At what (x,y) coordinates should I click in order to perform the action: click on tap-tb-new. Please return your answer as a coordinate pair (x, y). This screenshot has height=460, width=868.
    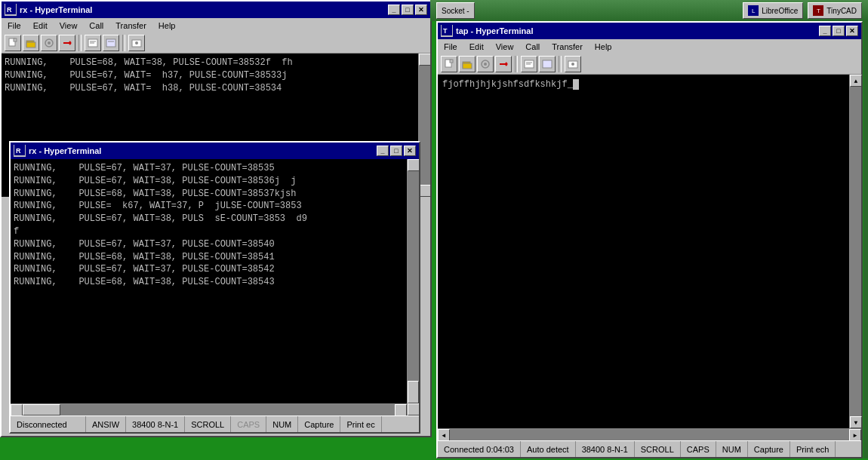
    Looking at the image, I should click on (449, 64).